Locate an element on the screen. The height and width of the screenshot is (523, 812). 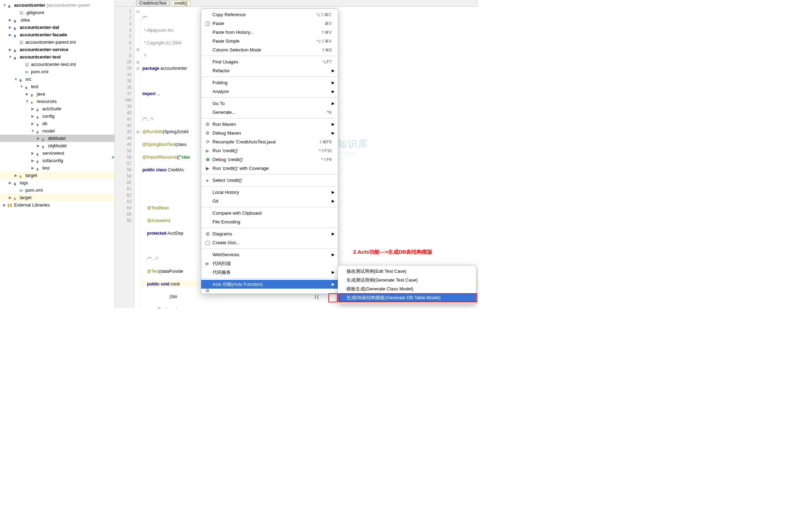
menu-shortcut: ⌥F7 is located at coordinates (327, 62).